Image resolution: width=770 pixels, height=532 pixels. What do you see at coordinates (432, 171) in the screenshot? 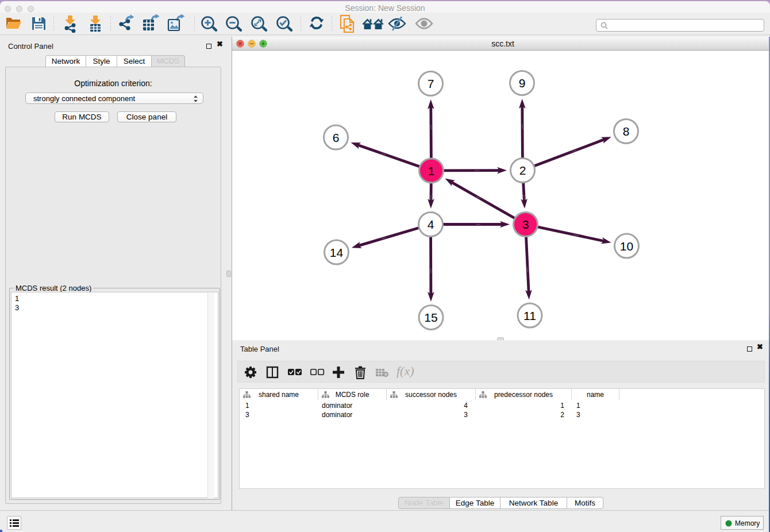
I see `svg-text: 1` at bounding box center [432, 171].